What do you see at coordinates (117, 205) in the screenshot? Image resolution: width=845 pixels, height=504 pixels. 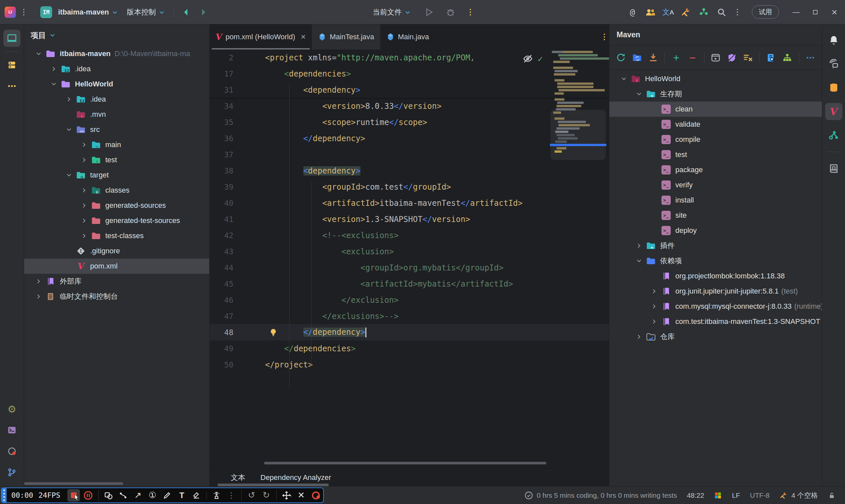 I see `tree-item-generated-sources: generated-sources` at bounding box center [117, 205].